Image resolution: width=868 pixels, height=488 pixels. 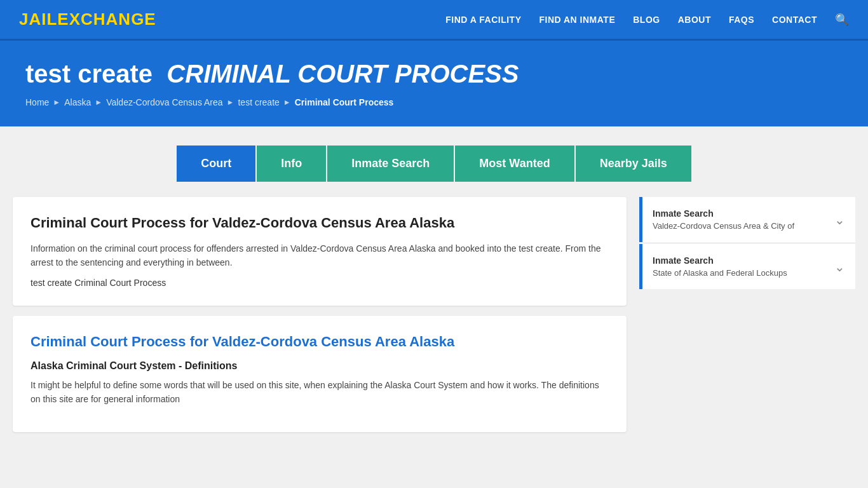 I want to click on sidebar-sublabel-1: Valdez-Cordova Census Area & City of, so click(x=723, y=226).